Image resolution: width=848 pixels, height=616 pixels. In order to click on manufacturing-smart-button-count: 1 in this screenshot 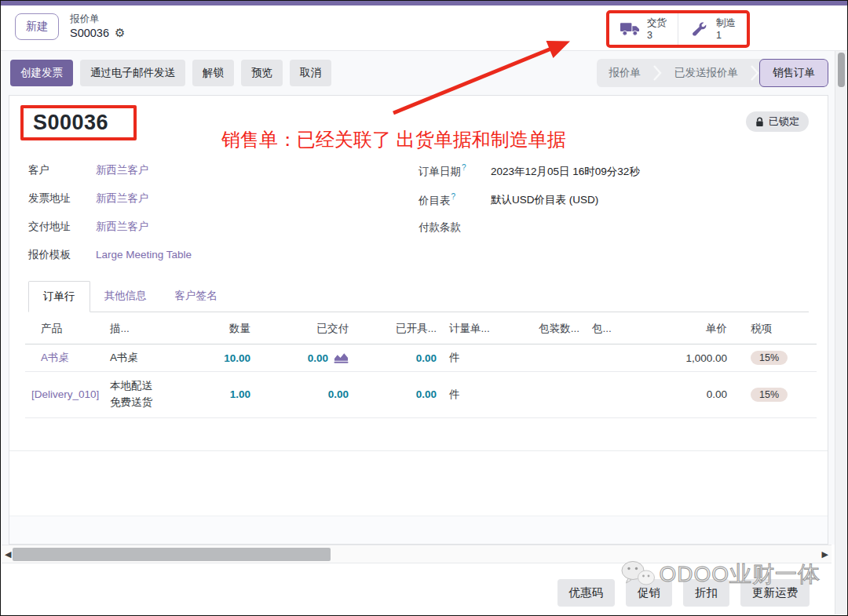, I will do `click(726, 35)`.